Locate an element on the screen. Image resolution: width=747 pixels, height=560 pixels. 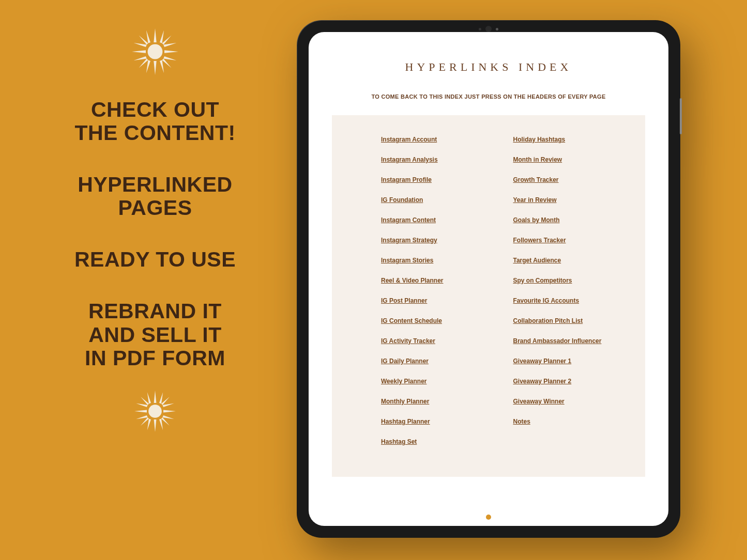
index-link: Instagram Profile is located at coordinates (406, 180).